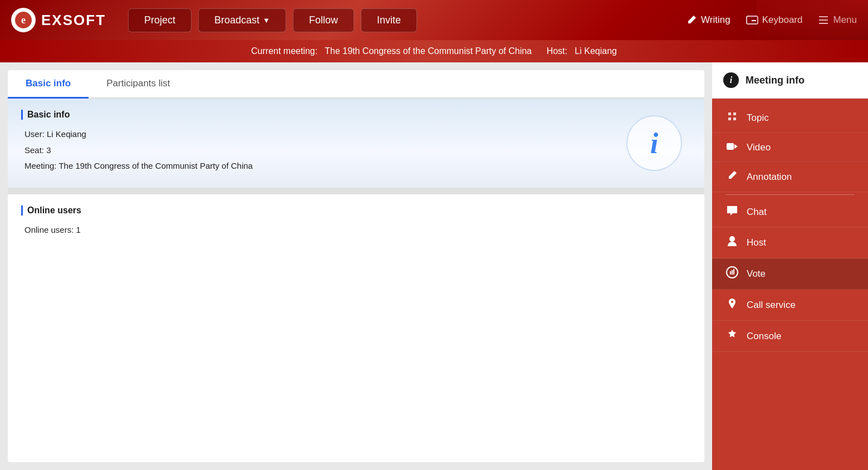  What do you see at coordinates (356, 231) in the screenshot?
I see `online-users-content: Online users: 1` at bounding box center [356, 231].